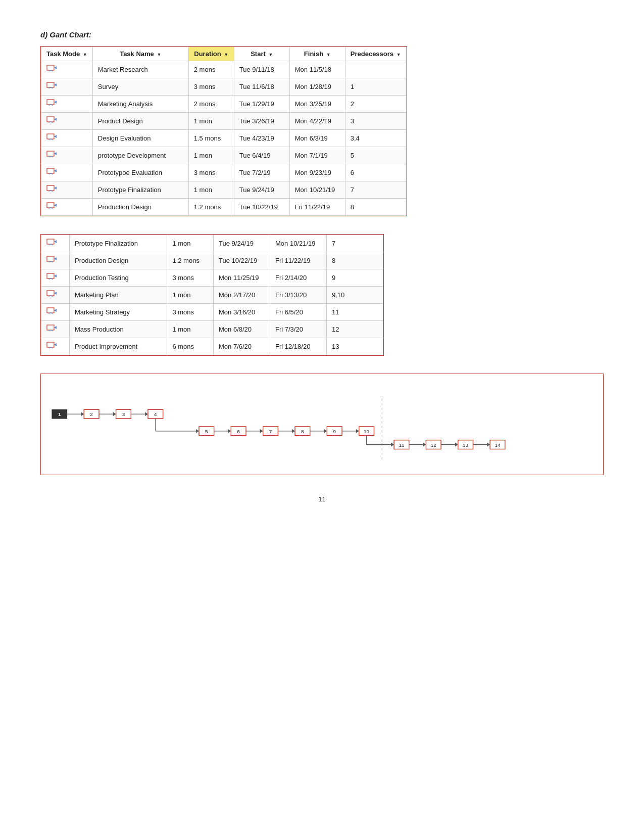 This screenshot has height=834, width=644. Describe the element at coordinates (226, 55) in the screenshot. I see `duration-filter-arrow: ▼` at that location.